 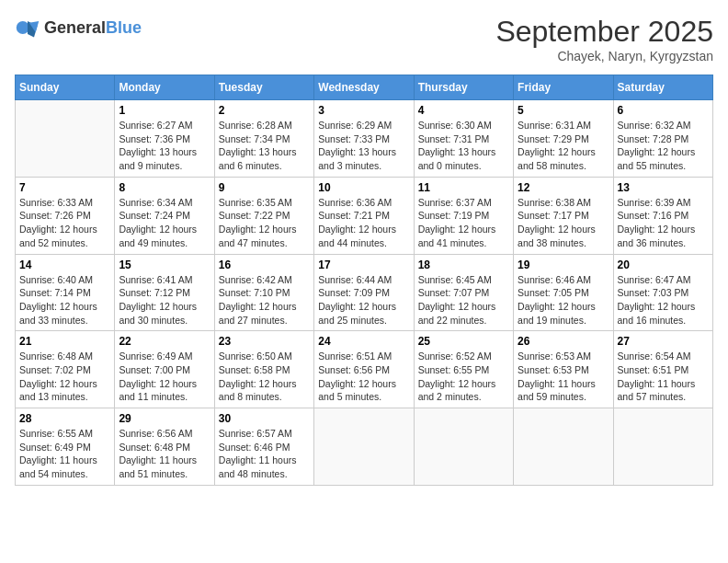 What do you see at coordinates (663, 139) in the screenshot?
I see `calendar-cell: 6Sunrise: 6:32 AMSunset: 7:28 PMDaylight…` at bounding box center [663, 139].